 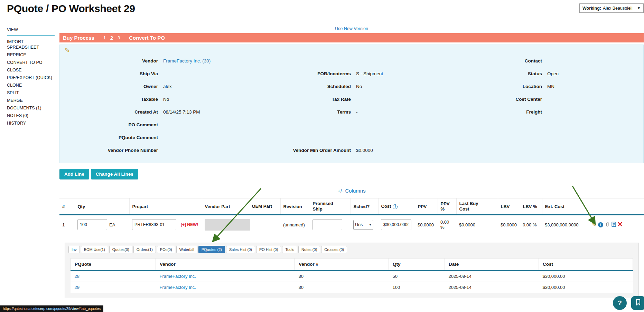 I want to click on status-label: Status, so click(x=492, y=74).